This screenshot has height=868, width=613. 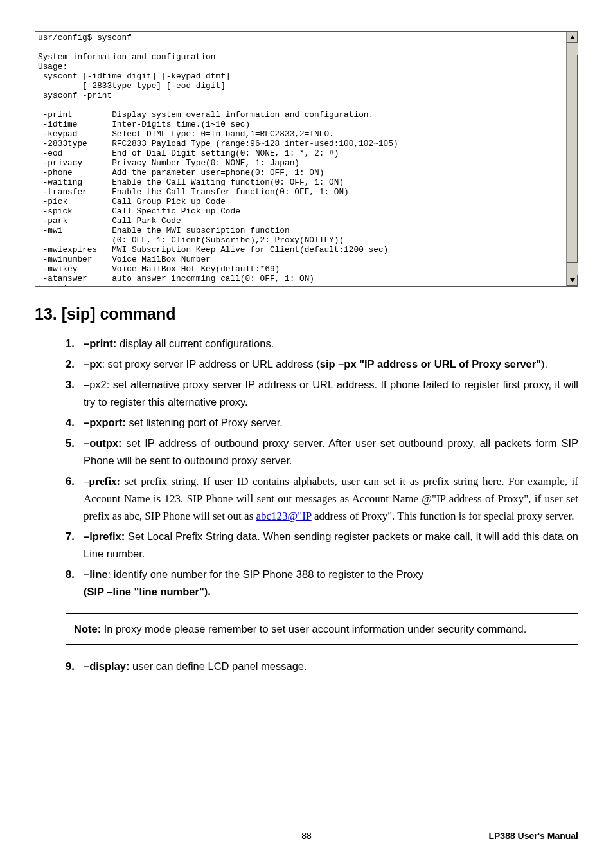 What do you see at coordinates (572, 280) in the screenshot?
I see `scroll-down-button` at bounding box center [572, 280].